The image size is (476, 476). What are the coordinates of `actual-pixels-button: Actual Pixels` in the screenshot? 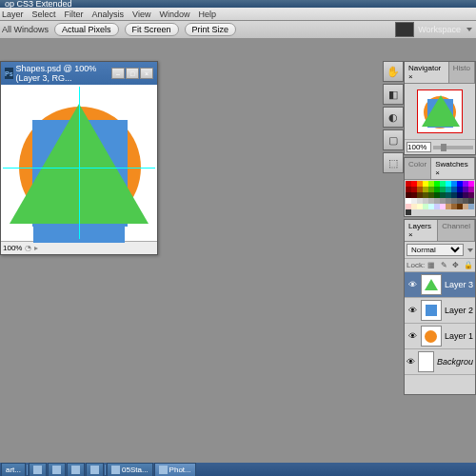 It's located at (87, 30).